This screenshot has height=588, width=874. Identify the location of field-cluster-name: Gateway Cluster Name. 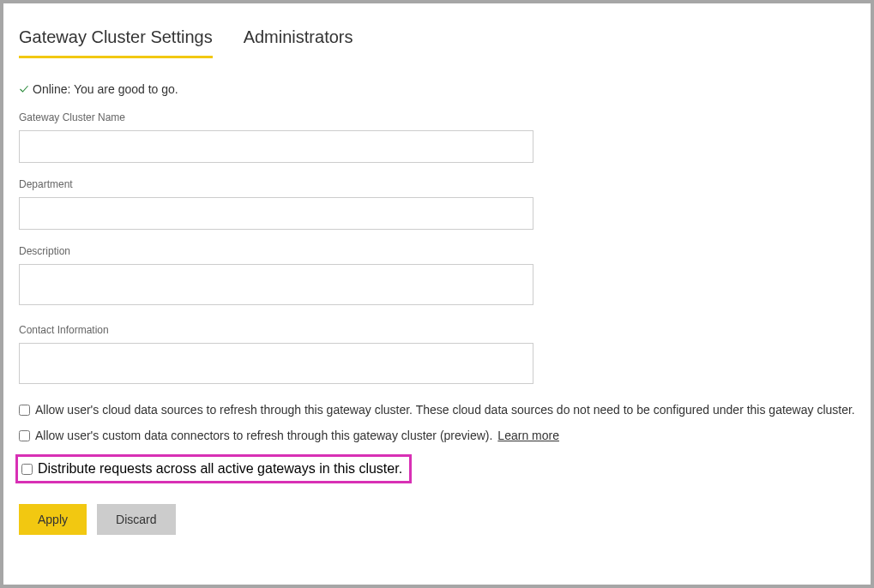
(437, 137).